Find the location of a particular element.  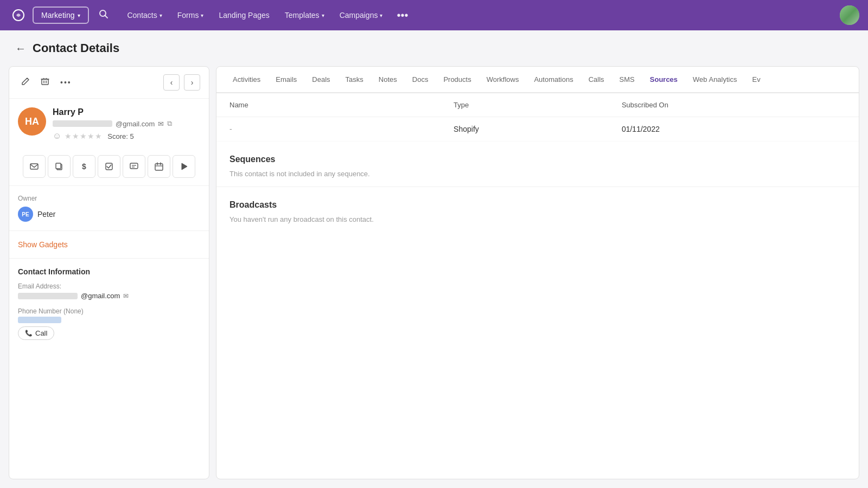

delete-contact-button is located at coordinates (45, 82).